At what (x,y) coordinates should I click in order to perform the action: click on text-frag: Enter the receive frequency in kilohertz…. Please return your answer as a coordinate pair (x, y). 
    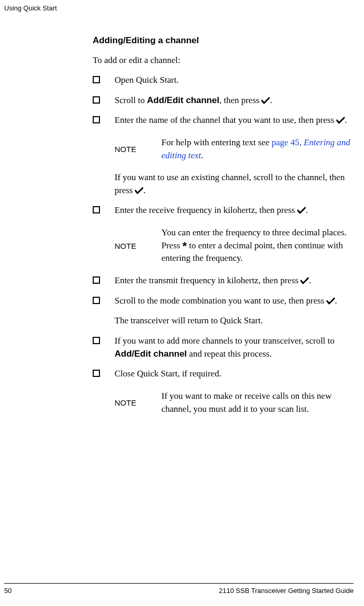
    Looking at the image, I should click on (206, 210).